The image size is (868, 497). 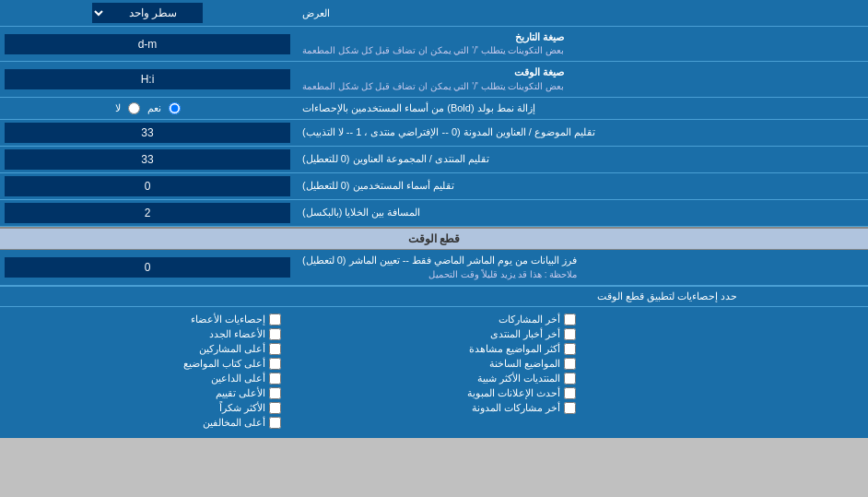 I want to click on date-format-main-label: صيغة التاريخ, so click(x=433, y=37).